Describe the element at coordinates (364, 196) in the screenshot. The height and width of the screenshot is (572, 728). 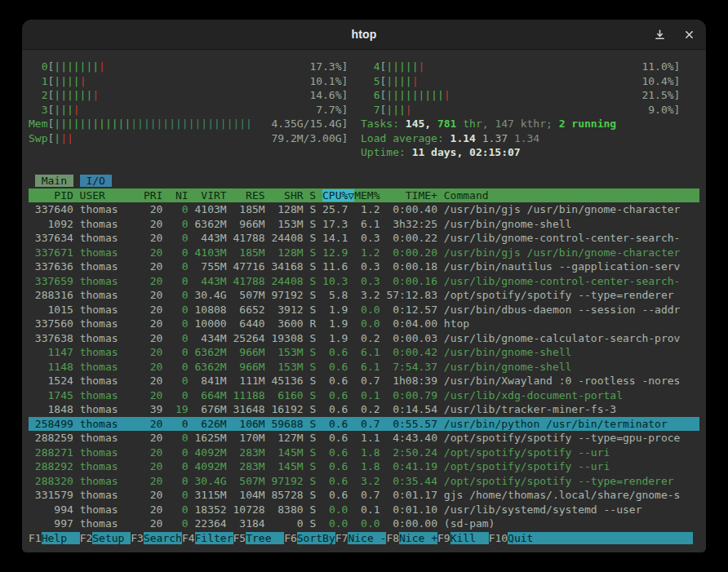
I see `table-header-row: PID USER PRI NI VIRT RES SHR S CPU%▽MEM%…` at that location.